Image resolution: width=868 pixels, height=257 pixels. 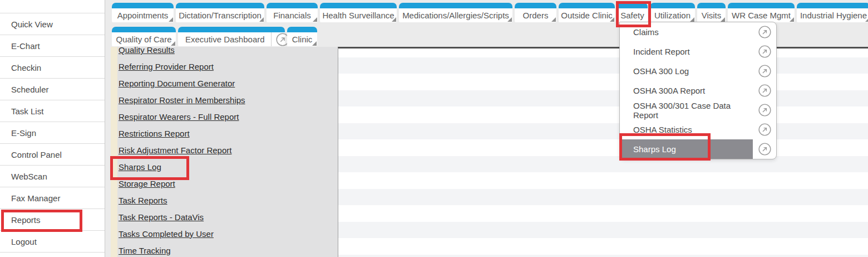 What do you see at coordinates (108, 152) in the screenshot?
I see `panel-gutter` at bounding box center [108, 152].